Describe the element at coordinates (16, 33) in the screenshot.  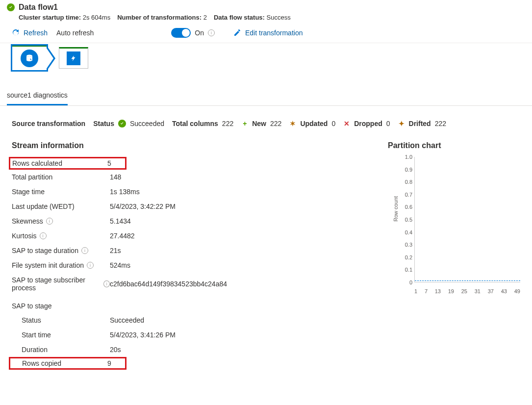
I see `refresh-icon` at that location.